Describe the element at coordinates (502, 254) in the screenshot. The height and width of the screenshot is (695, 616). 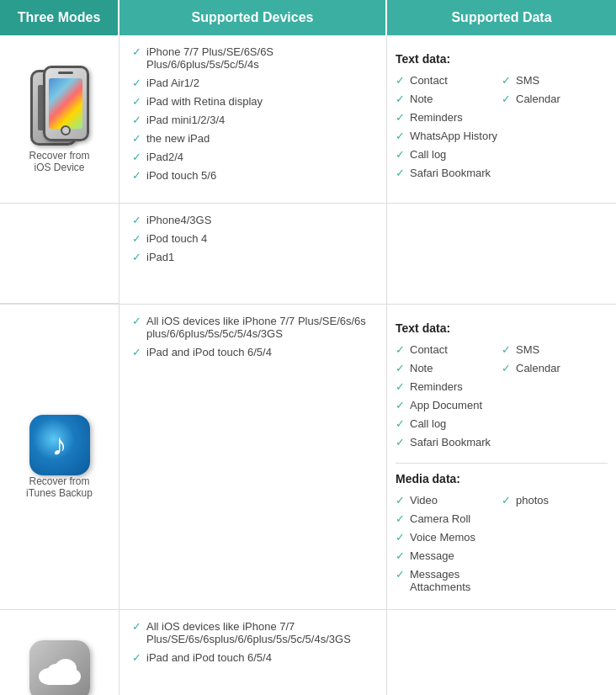
I see `data-cell-older` at that location.